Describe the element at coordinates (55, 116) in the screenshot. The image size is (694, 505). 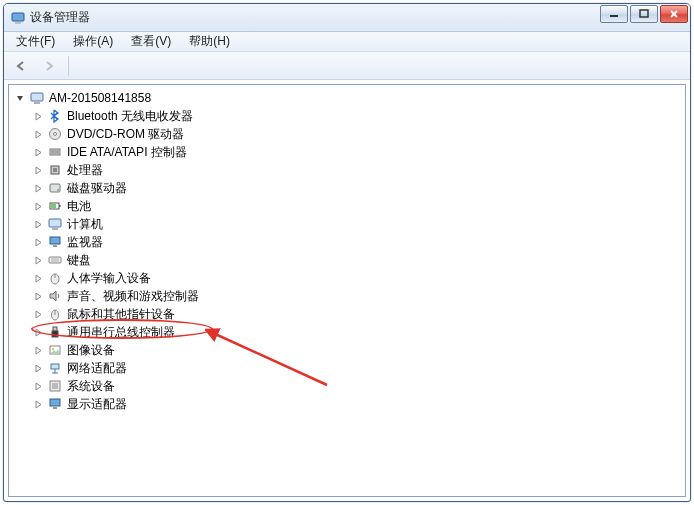
I see `bluetooth-icon` at that location.